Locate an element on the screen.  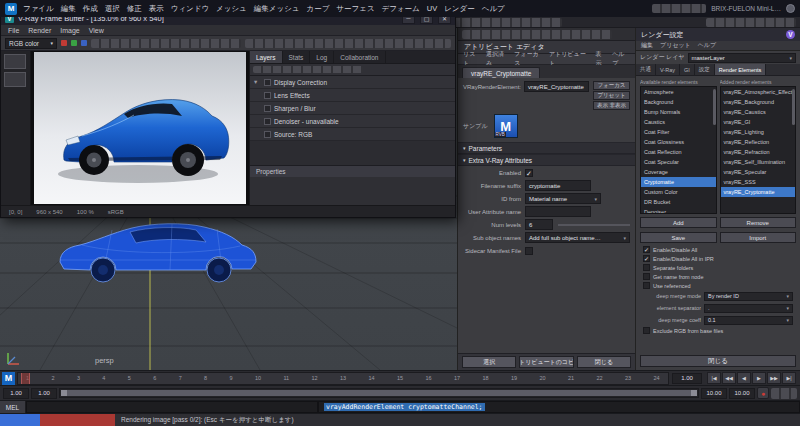
animation-start-field: 1.00 is located at coordinates (44, 394).